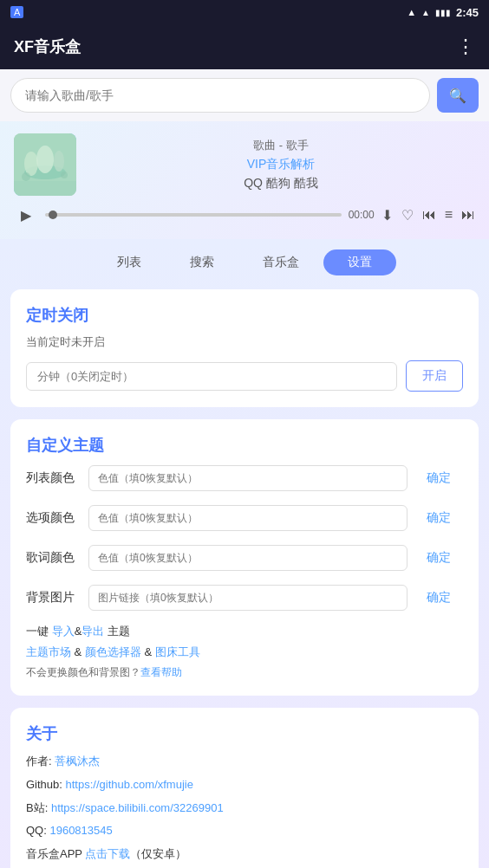 The width and height of the screenshot is (489, 868). I want to click on option-color-confirm: 确定, so click(439, 518).